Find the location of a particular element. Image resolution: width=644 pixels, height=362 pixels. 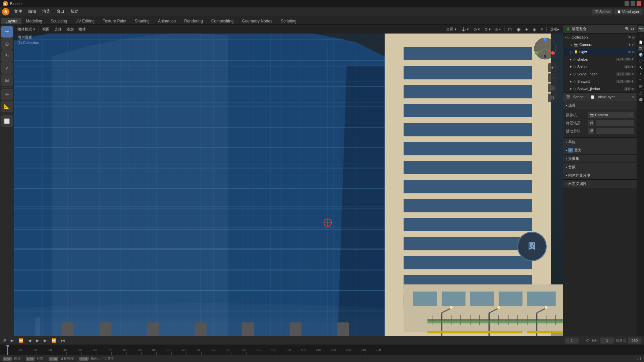

outliner-item-shinei: ▾ ⬡ Shinei ▲3 👁 is located at coordinates (600, 67).